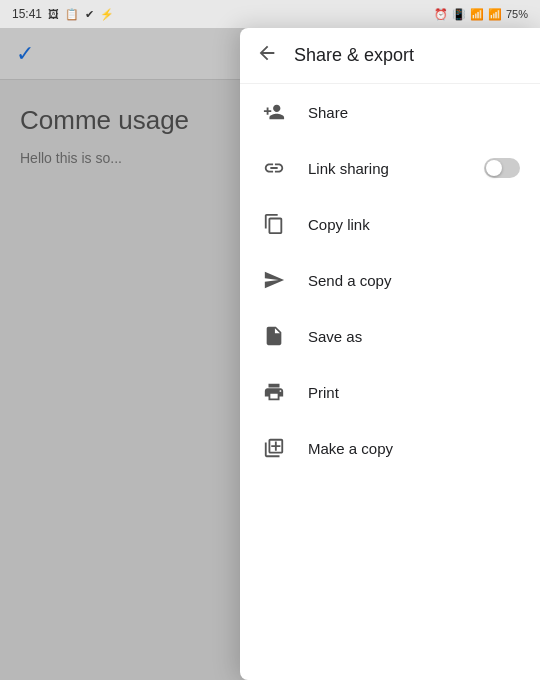  Describe the element at coordinates (107, 14) in the screenshot. I see `notif-icon-4: ⚡` at that location.